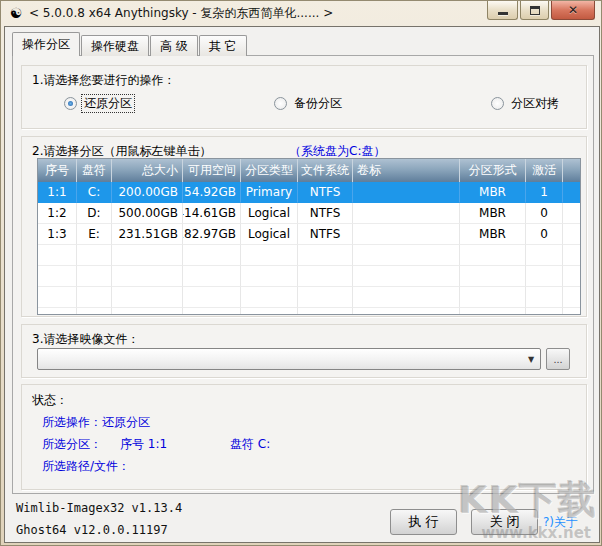 The height and width of the screenshot is (546, 602). I want to click on operation-section-label: 1.请选择您要进行的操作：, so click(104, 80).